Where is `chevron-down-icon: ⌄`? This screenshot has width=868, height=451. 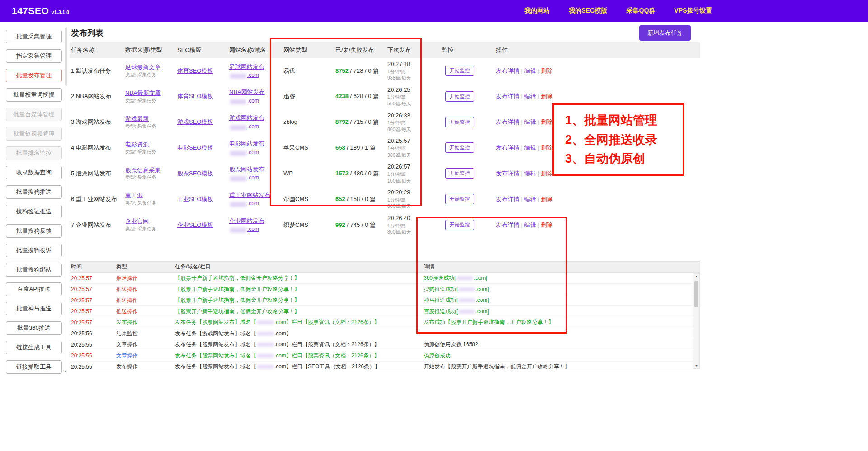 chevron-down-icon: ⌄ is located at coordinates (65, 371).